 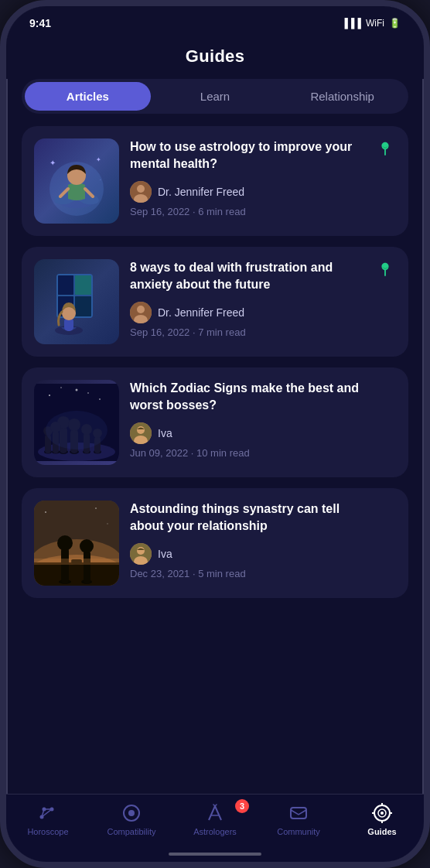 What do you see at coordinates (263, 419) in the screenshot?
I see `article-info-3: Which Zodiac Signs make the best and wor…` at bounding box center [263, 419].